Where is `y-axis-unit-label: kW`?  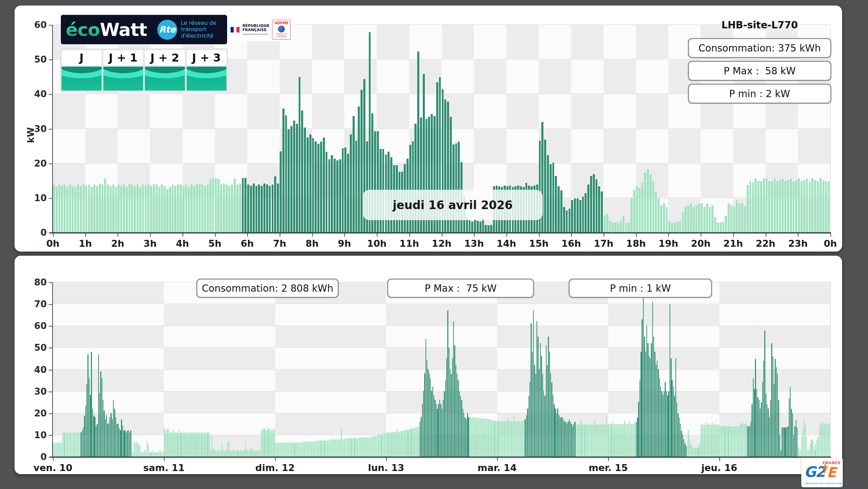 y-axis-unit-label: kW is located at coordinates (31, 135).